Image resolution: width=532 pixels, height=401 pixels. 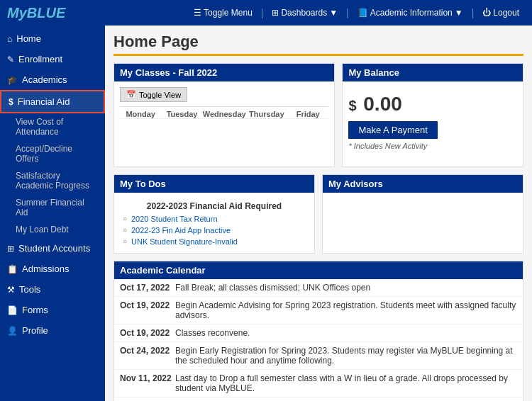 What do you see at coordinates (52, 38) in the screenshot?
I see `sidebar-item-home: Home` at bounding box center [52, 38].